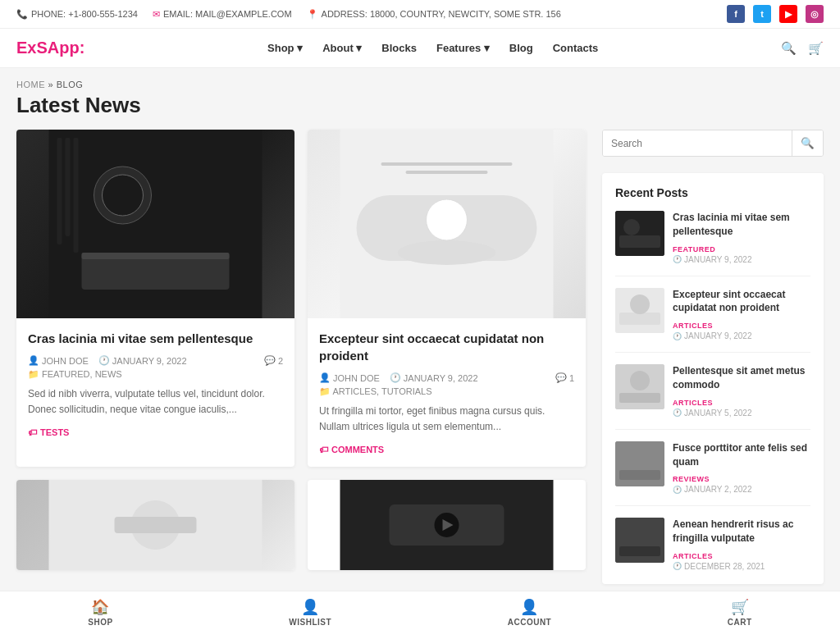  Describe the element at coordinates (349, 377) in the screenshot. I see `blog-card-2-author: 👤 JOHN DOE` at that location.